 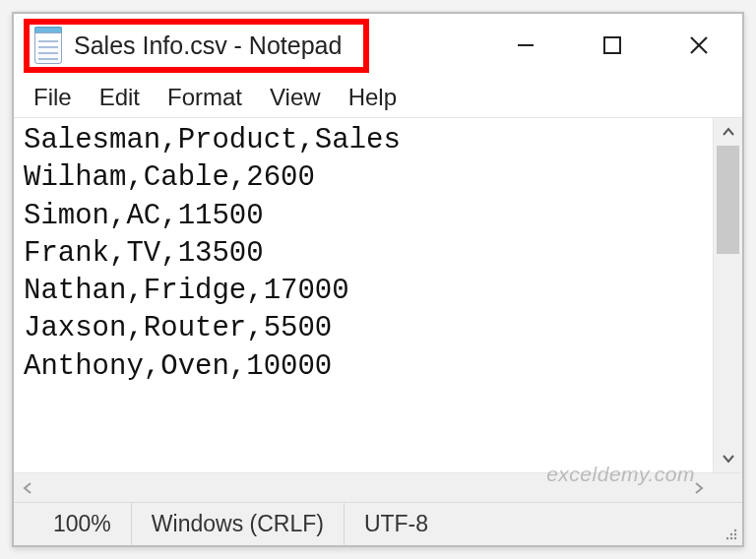 What do you see at coordinates (57, 97) in the screenshot?
I see `menu-file: File` at bounding box center [57, 97].